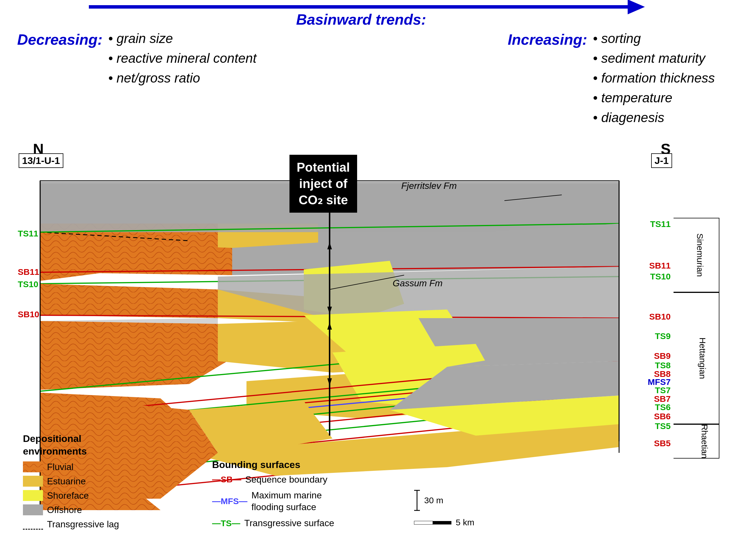 This screenshot has width=732, height=560. I want to click on basinward-arrow: Basinward trends:, so click(361, 17).